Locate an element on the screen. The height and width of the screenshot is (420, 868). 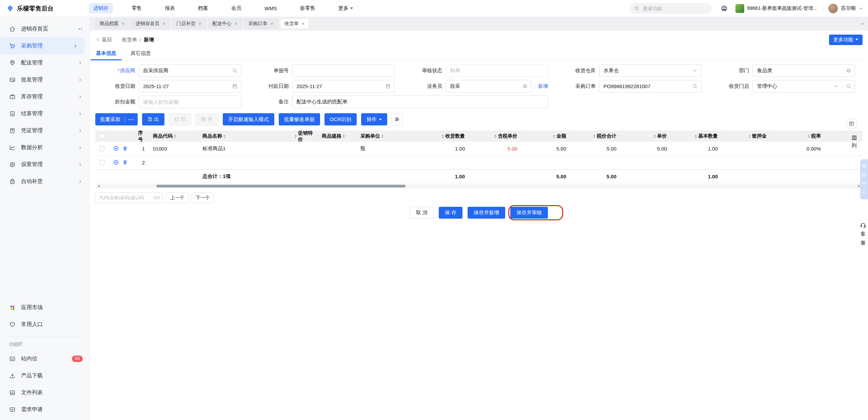
export-button: 导 出 is located at coordinates (153, 119).